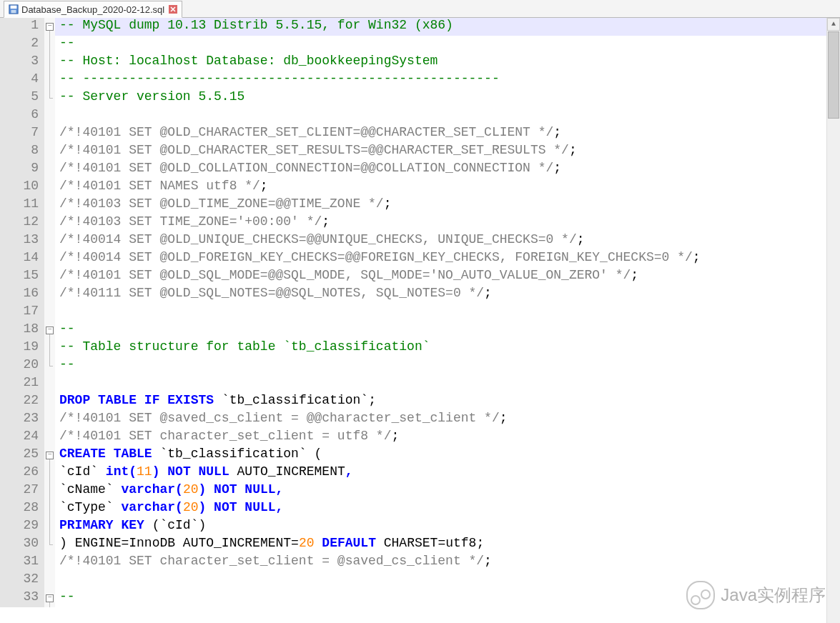  Describe the element at coordinates (440, 349) in the screenshot. I see `code-text: -- Table structure for table `tb_classif…` at that location.